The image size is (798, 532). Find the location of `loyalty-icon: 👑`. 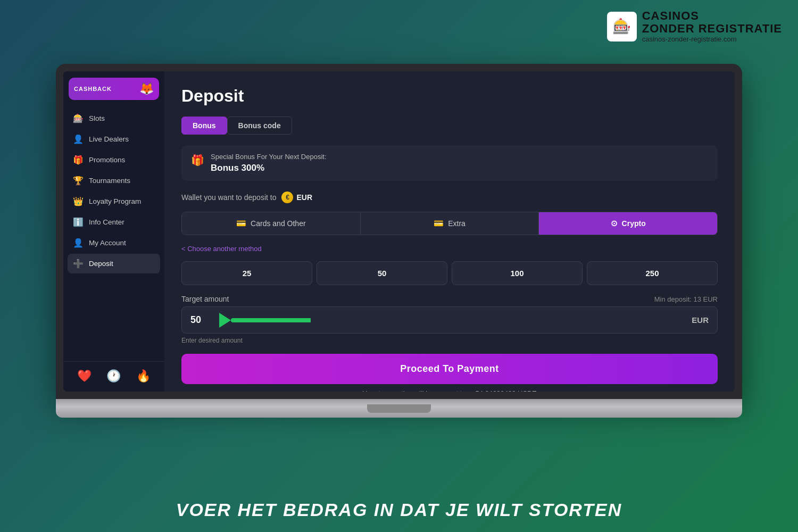

loyalty-icon: 👑 is located at coordinates (78, 201).